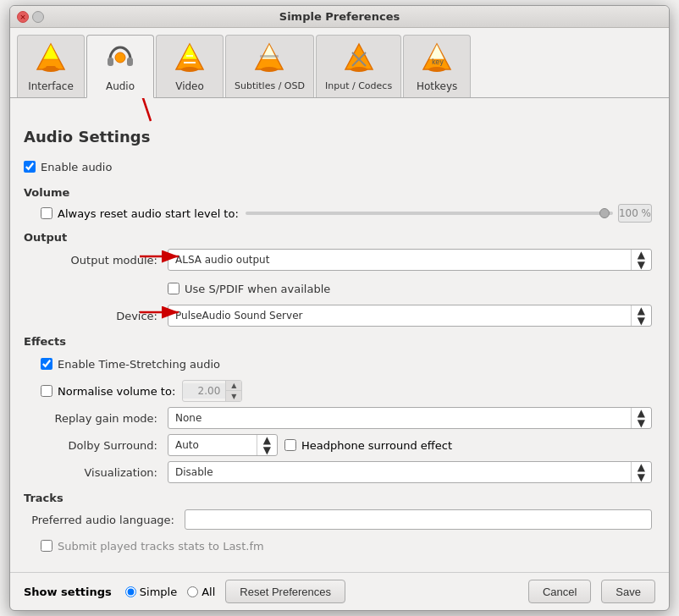 This screenshot has height=616, width=679. I want to click on preferred-audio-control, so click(418, 520).